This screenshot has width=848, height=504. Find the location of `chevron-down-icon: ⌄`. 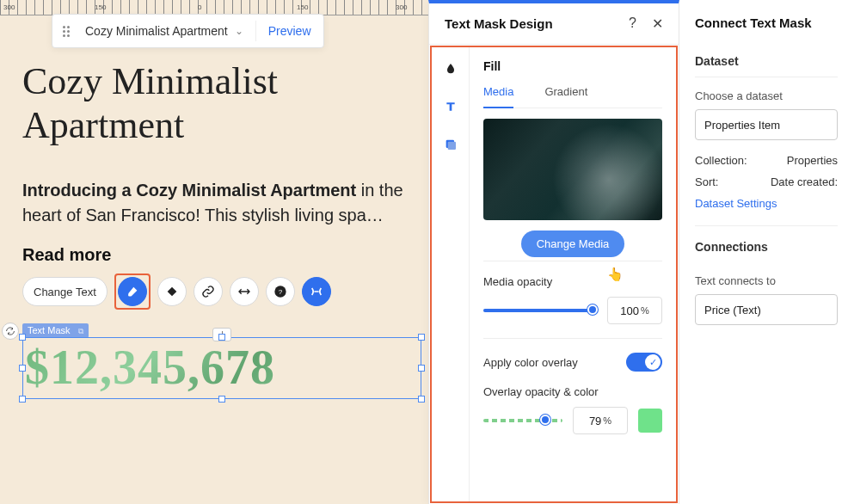

chevron-down-icon: ⌄ is located at coordinates (239, 31).